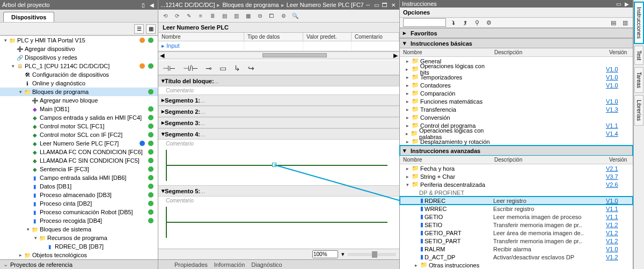 This screenshot has height=269, width=644. I want to click on instruction-row: ▮D_ACT_DPActivar/desactivar esclavos DPV…, so click(516, 257).